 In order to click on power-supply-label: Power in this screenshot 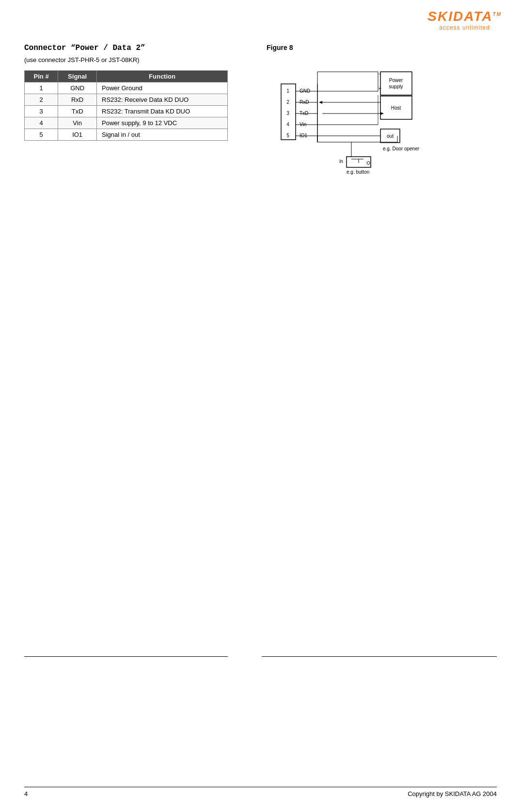, I will do `click(396, 81)`.